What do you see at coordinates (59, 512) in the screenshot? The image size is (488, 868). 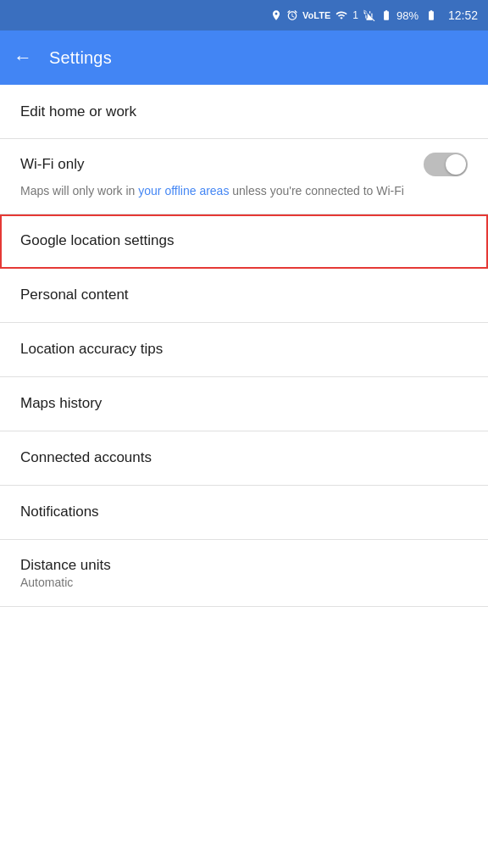 I see `notifications-label: Notifications` at bounding box center [59, 512].